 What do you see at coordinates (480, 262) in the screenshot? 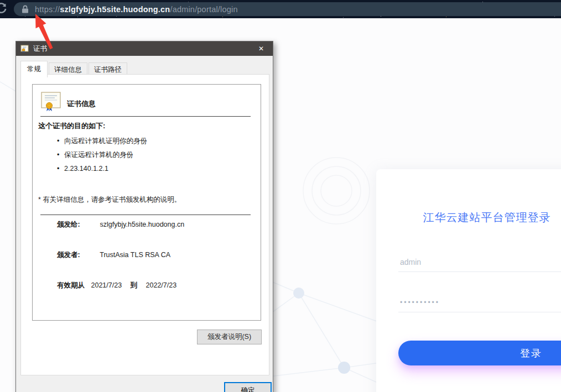
I see `username-input` at bounding box center [480, 262].